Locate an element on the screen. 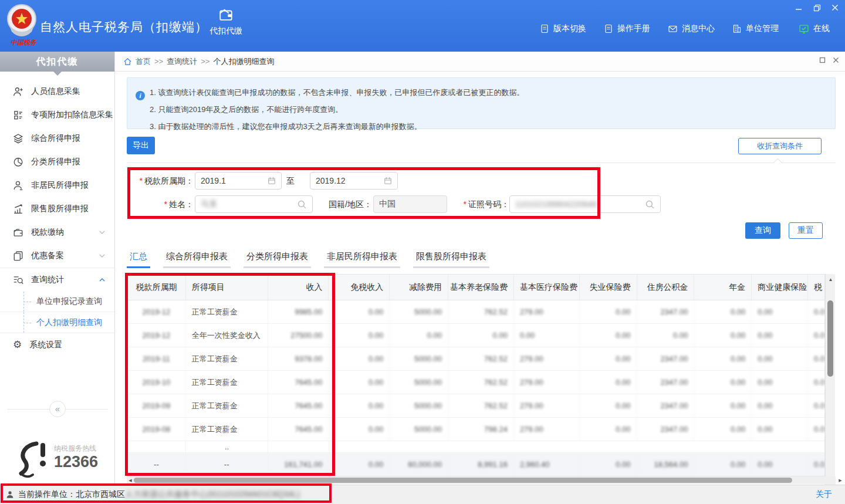 The height and width of the screenshot is (504, 845). cell: -- is located at coordinates (157, 465).